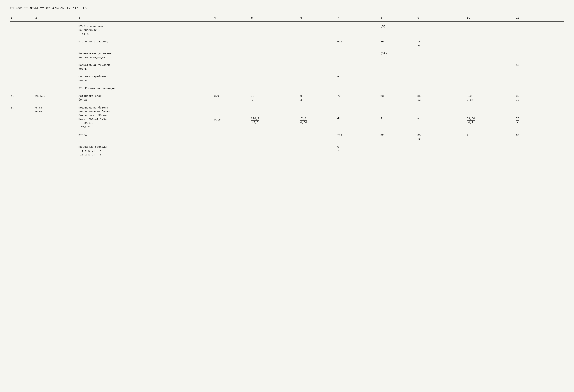  I want to click on th-col5: 5, so click(275, 18).